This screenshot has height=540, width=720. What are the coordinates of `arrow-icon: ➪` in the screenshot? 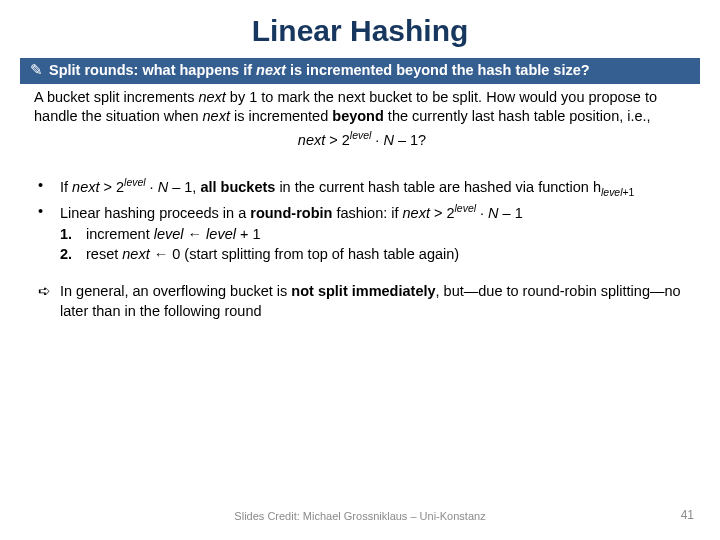 It's located at (49, 302).